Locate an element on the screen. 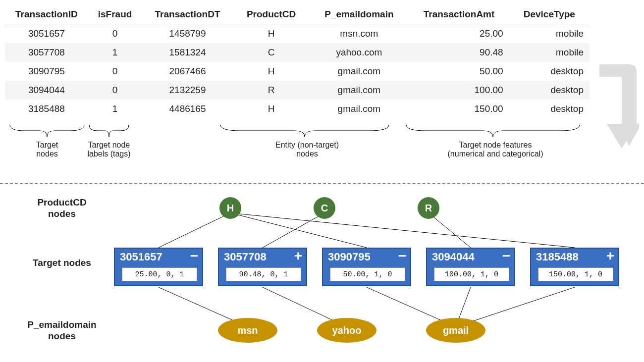 The width and height of the screenshot is (644, 362). annotation-target-labels: Target nodelabels (tags) is located at coordinates (109, 150).